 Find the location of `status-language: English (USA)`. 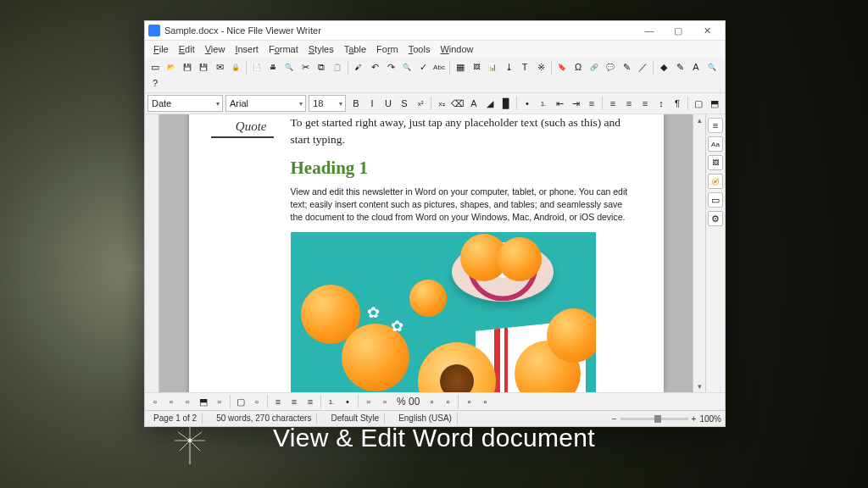

status-language: English (USA) is located at coordinates (426, 419).